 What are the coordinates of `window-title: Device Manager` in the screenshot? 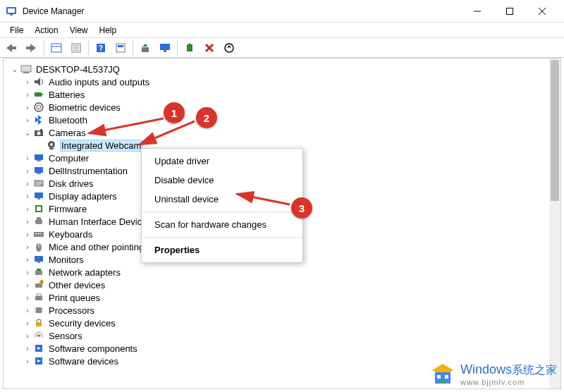 It's located at (242, 11).